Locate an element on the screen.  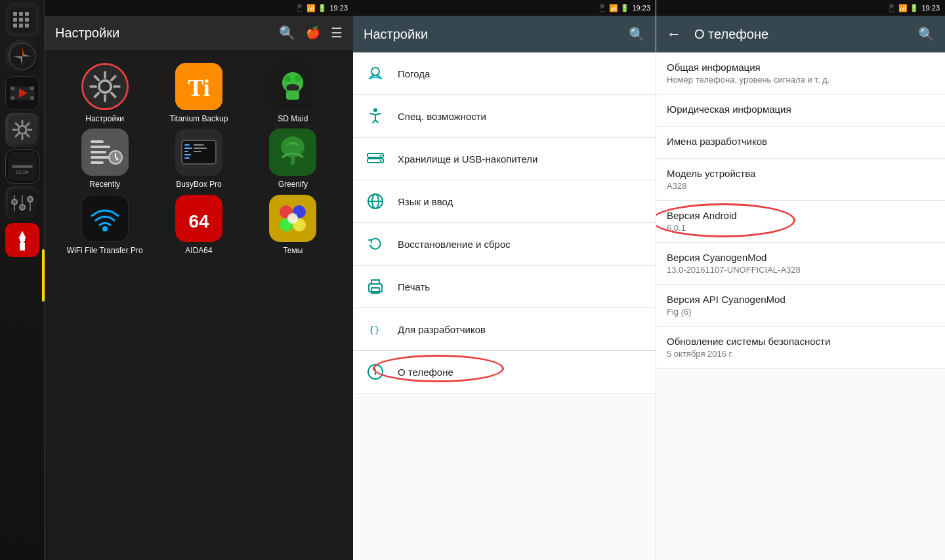
app-item-greenify: Greenify is located at coordinates (293, 159).